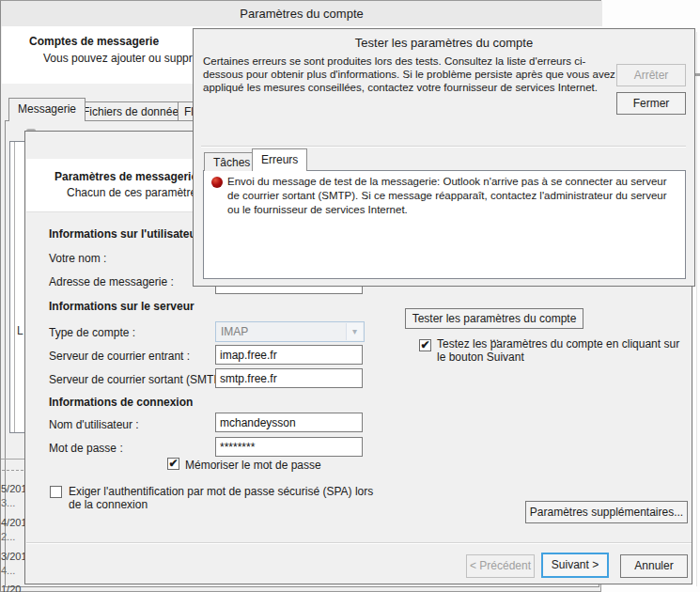 The image size is (700, 592). Describe the element at coordinates (125, 234) in the screenshot. I see `section-user-info: Informations sur l'utilisateur` at that location.